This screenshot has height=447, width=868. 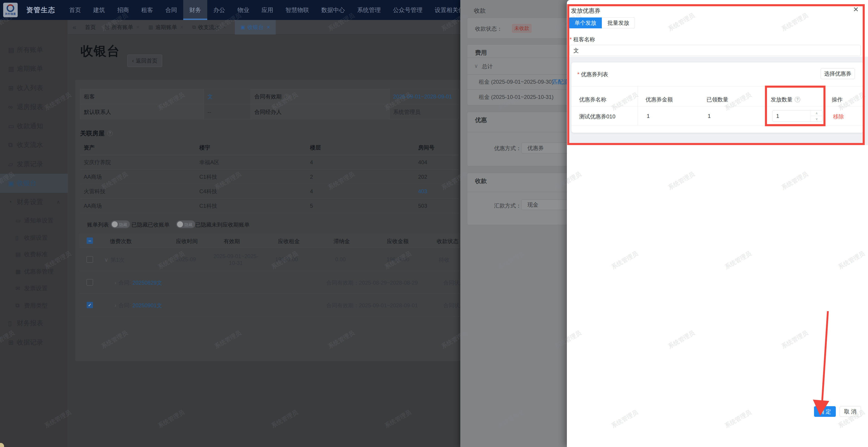 I want to click on nav-item-tenant: 租客, so click(x=147, y=10).